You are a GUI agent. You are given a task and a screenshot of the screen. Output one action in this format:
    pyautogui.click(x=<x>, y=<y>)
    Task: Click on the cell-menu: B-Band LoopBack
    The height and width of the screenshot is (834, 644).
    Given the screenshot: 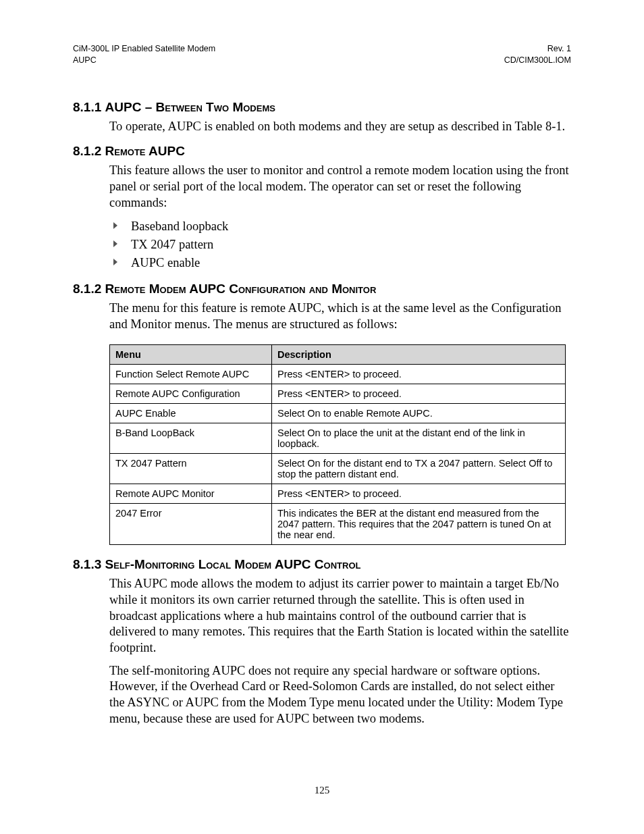 What is the action you would take?
    pyautogui.click(x=191, y=439)
    